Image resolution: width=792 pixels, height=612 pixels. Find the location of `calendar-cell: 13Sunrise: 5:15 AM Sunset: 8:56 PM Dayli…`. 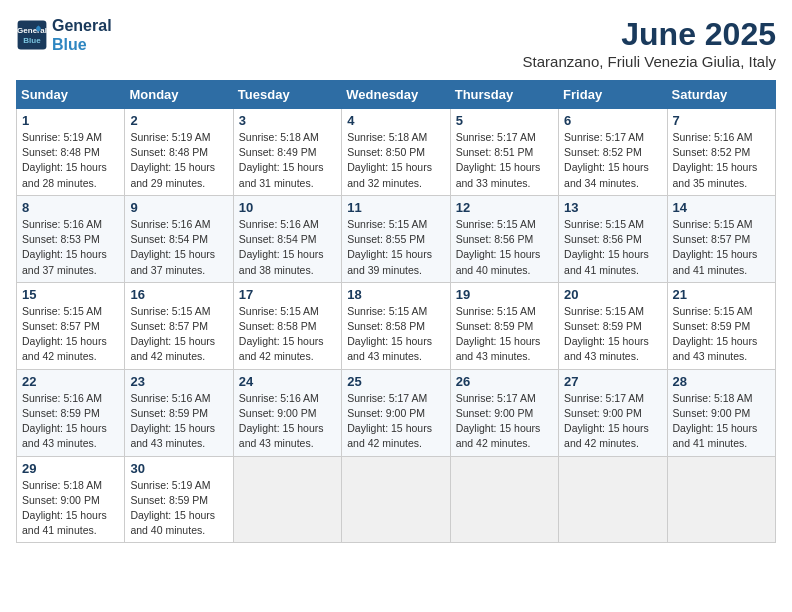

calendar-cell: 13Sunrise: 5:15 AM Sunset: 8:56 PM Dayli… is located at coordinates (613, 238).